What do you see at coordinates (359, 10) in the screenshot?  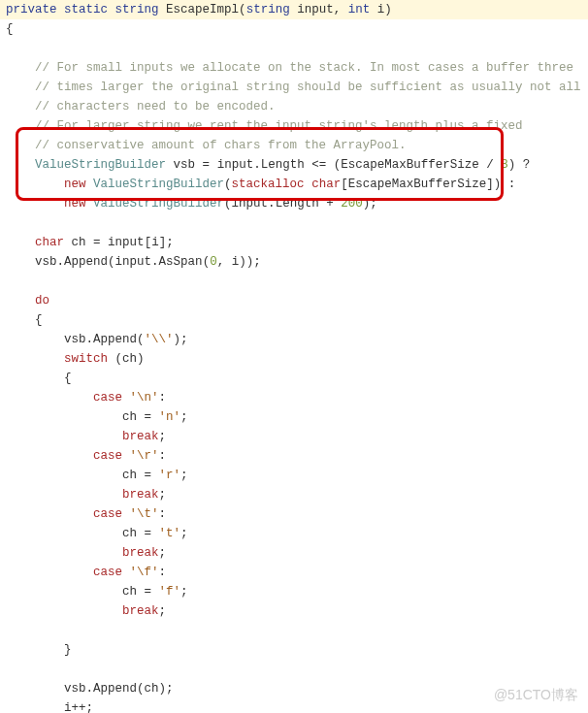 I see `p2-type: int` at bounding box center [359, 10].